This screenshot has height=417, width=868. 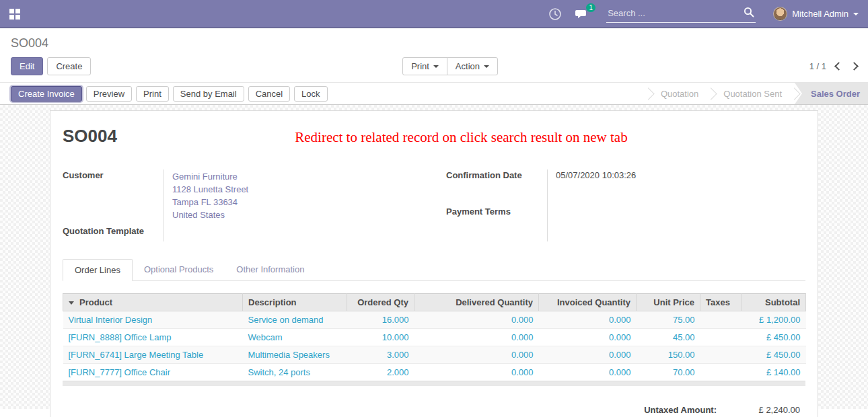 I want to click on order-line-row: [FURN_6741] Large Meeting TableMultimedi…, so click(x=435, y=355).